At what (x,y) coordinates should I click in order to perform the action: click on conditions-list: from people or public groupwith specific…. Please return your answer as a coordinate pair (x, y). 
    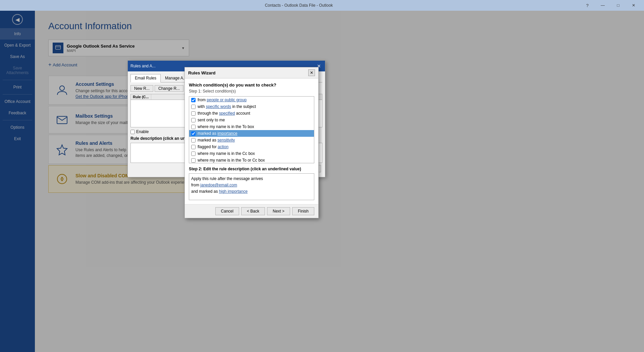
    Looking at the image, I should click on (252, 130).